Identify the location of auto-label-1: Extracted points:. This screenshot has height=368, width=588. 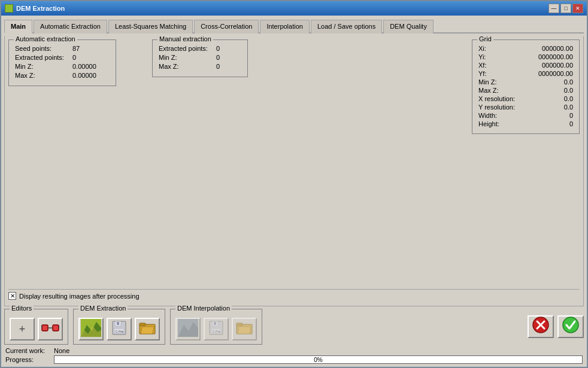
(42, 57).